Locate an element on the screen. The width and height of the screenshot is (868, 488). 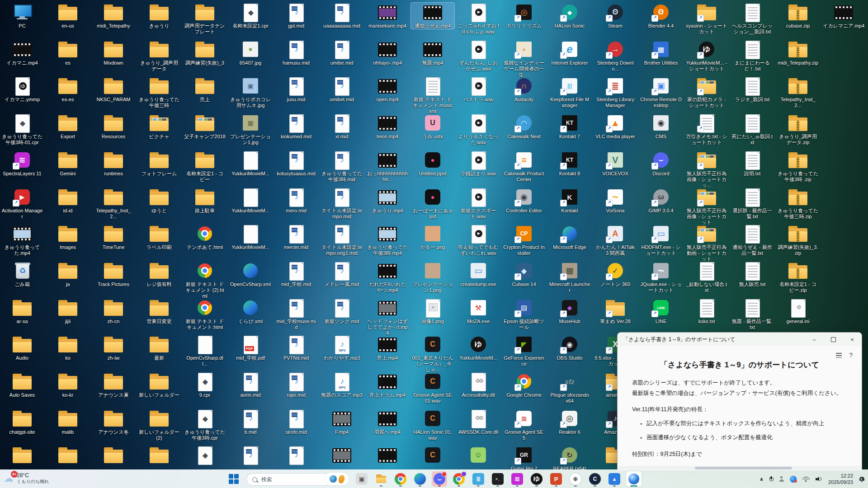
desktop-icon: F.mp4 is located at coordinates (342, 422).